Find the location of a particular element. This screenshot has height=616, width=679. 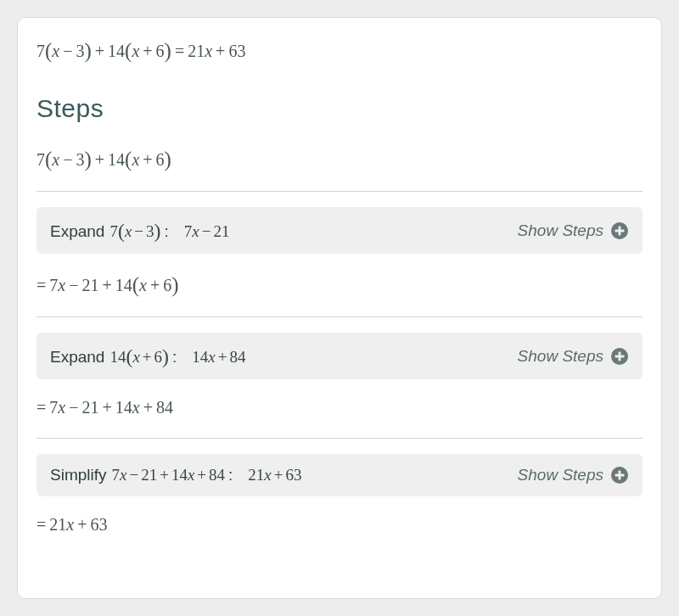

step-row-simplify: Simplify 7x−21+14x+84 : 21x+63 Show Step… is located at coordinates (340, 475).